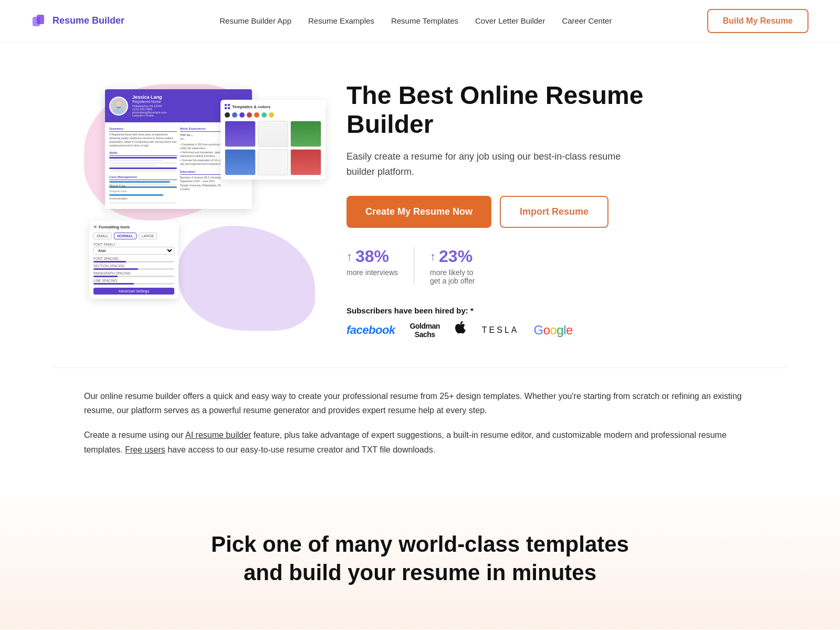  What do you see at coordinates (134, 245) in the screenshot?
I see `font-family-label: FONT FAMILY` at bounding box center [134, 245].